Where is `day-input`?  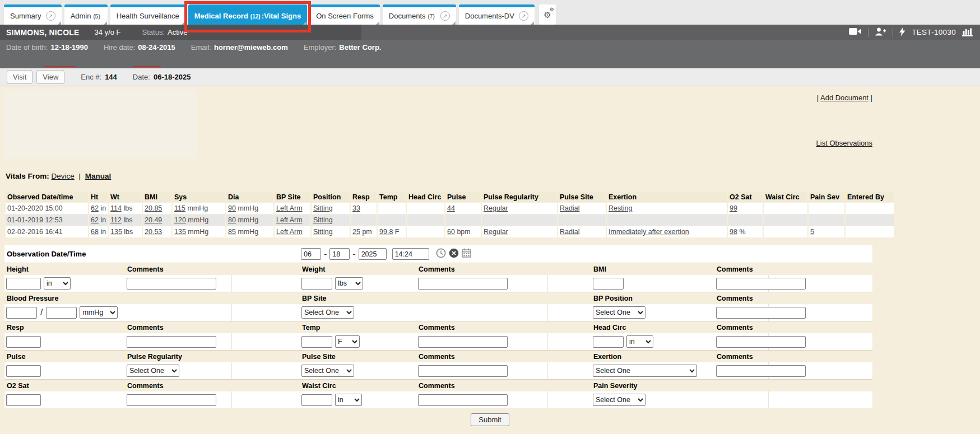 day-input is located at coordinates (340, 254).